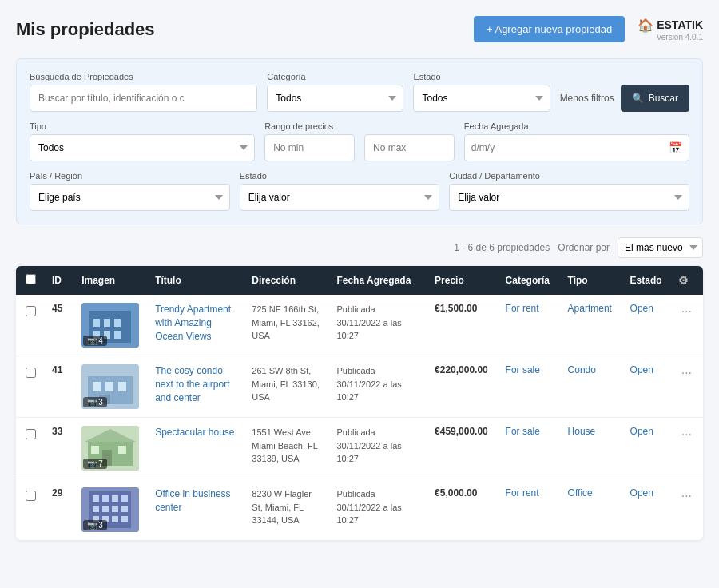 This screenshot has height=588, width=719. Describe the element at coordinates (286, 449) in the screenshot. I see `row-address-cell-33: 1551 West Ave, Miami Beach, FL 33139, US…` at that location.